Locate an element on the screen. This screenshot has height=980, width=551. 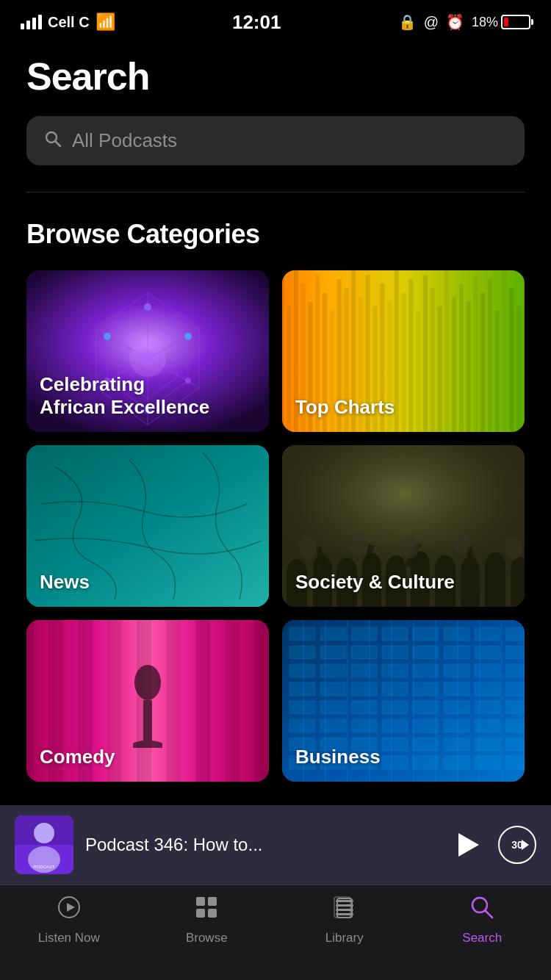
search-bar: All Podcasts is located at coordinates (276, 141).